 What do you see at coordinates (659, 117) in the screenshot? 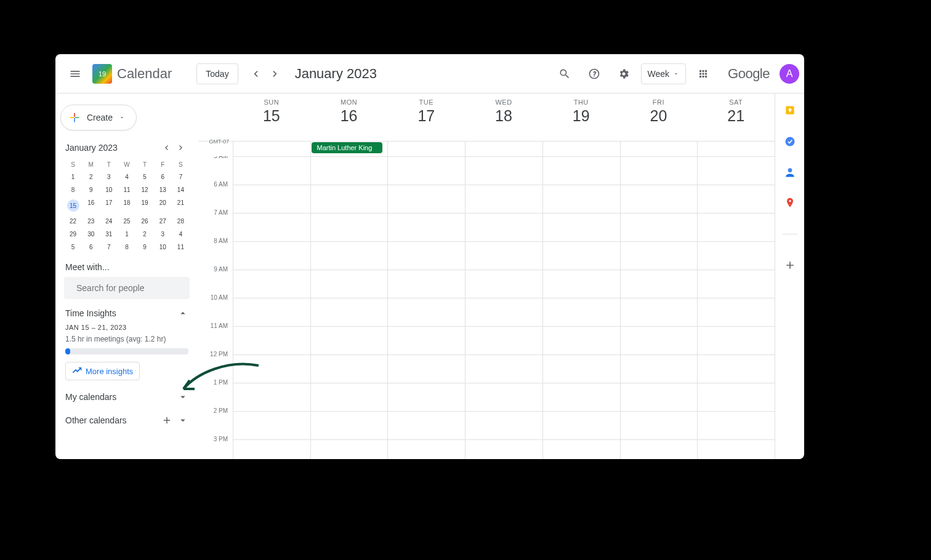
I see `day-header: FRI20` at bounding box center [659, 117].